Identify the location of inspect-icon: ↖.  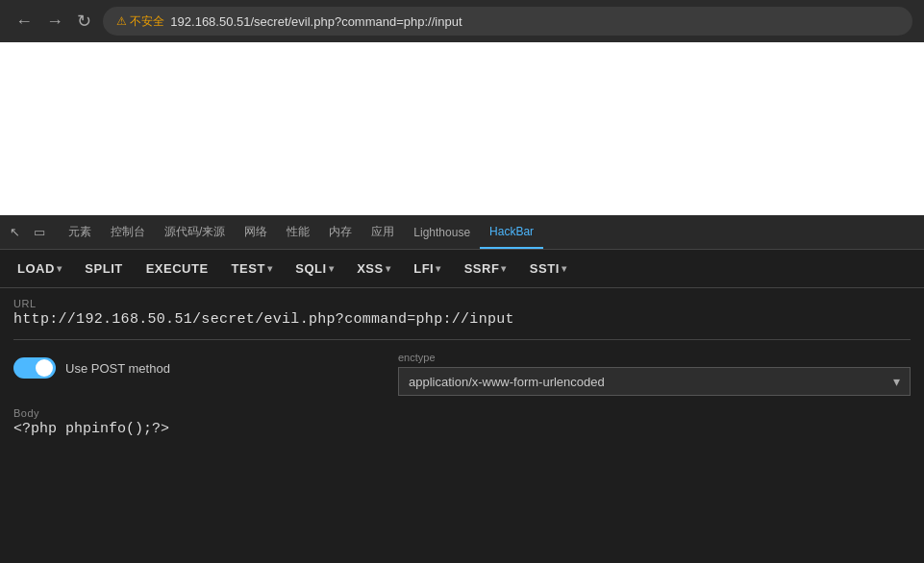
(15, 233).